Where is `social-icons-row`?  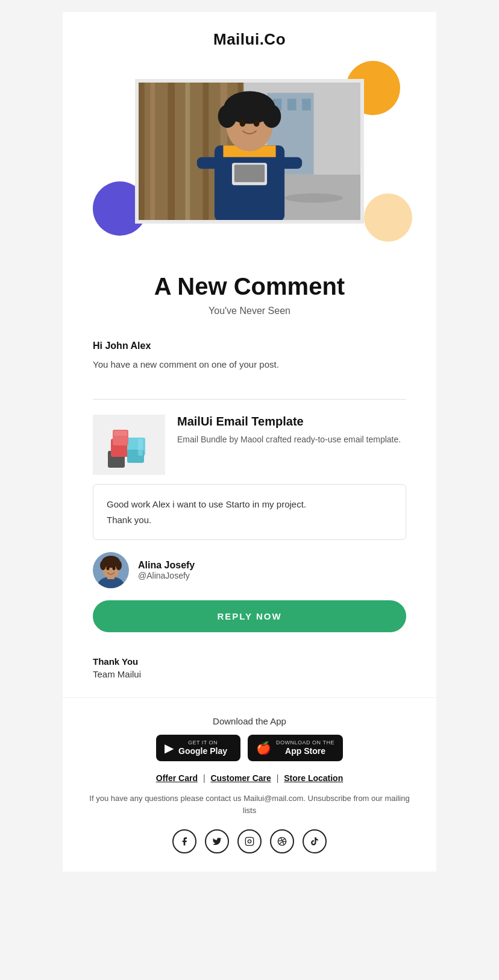 social-icons-row is located at coordinates (250, 841).